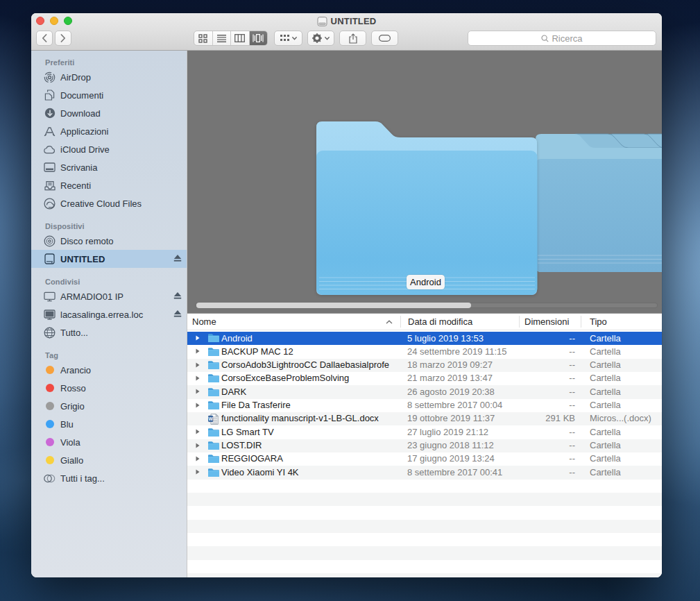 The width and height of the screenshot is (700, 601). I want to click on column-header-nome: Nome, so click(204, 322).